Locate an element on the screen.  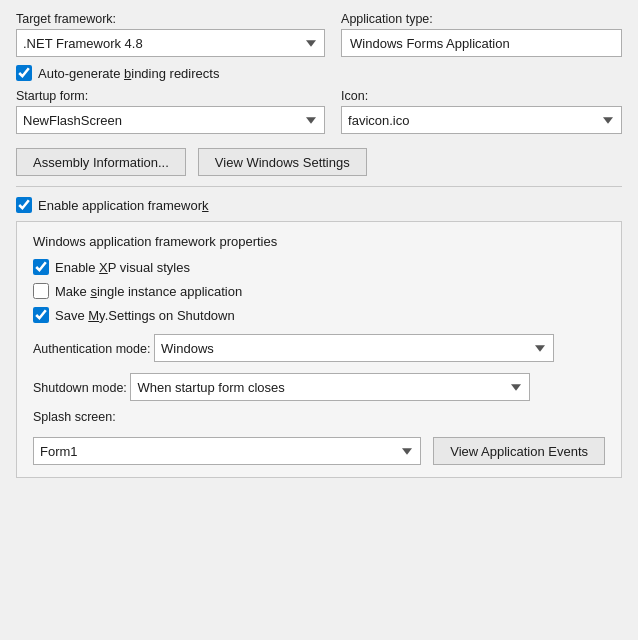
single-underline: s is located at coordinates (94, 292).